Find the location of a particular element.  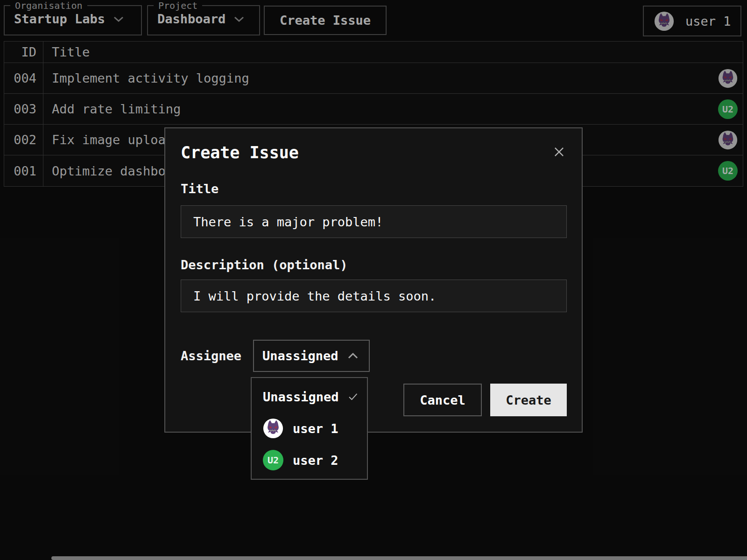

chevron-up-icon is located at coordinates (353, 356).